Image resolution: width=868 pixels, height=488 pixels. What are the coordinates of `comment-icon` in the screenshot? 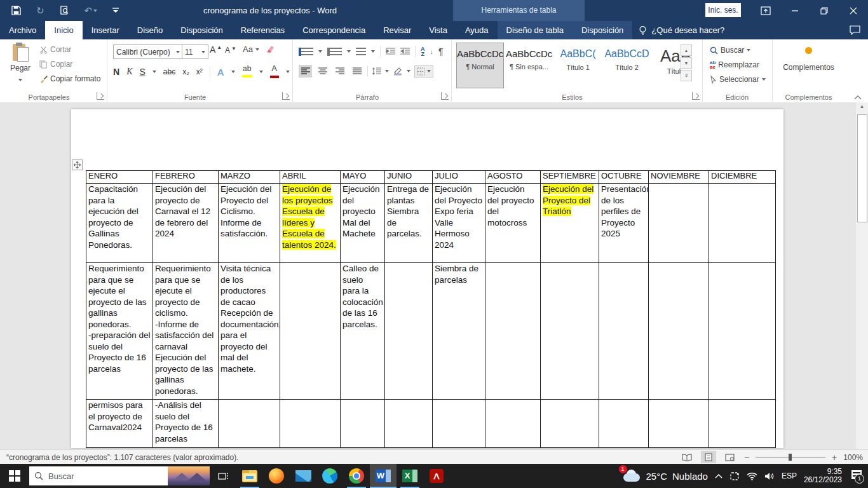 It's located at (855, 30).